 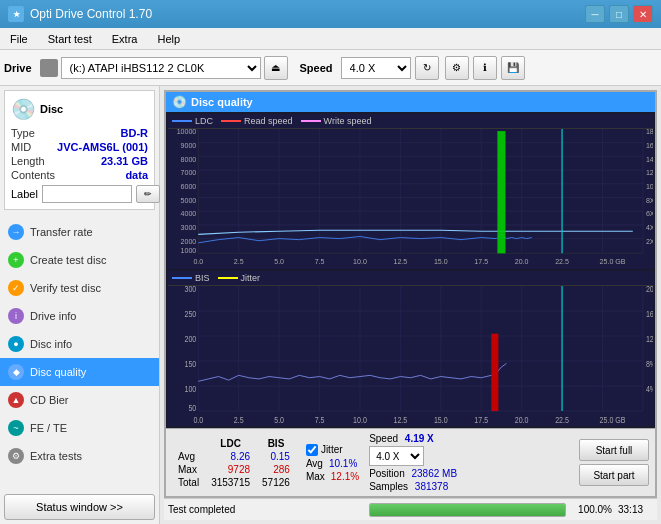 What do you see at coordinates (24, 194) in the screenshot?
I see `disc-label-label: Label` at bounding box center [24, 194].